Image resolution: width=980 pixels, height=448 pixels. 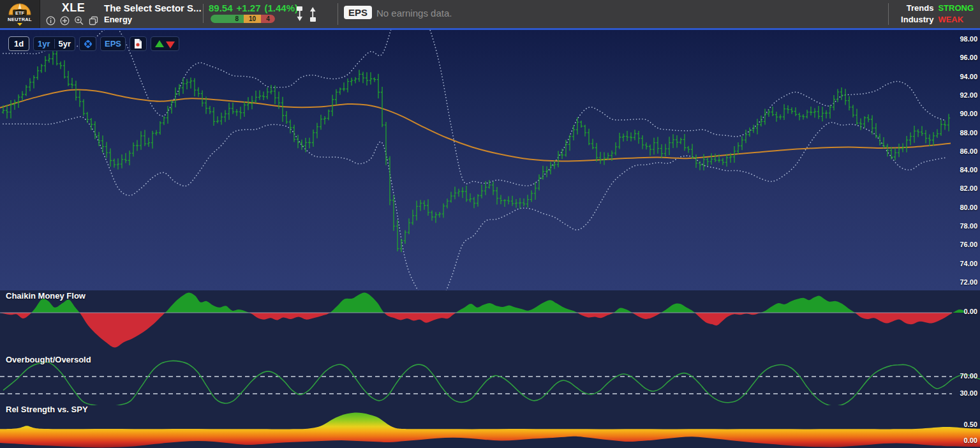 What do you see at coordinates (951, 20) in the screenshot?
I see `industry-value: WEAK` at bounding box center [951, 20].